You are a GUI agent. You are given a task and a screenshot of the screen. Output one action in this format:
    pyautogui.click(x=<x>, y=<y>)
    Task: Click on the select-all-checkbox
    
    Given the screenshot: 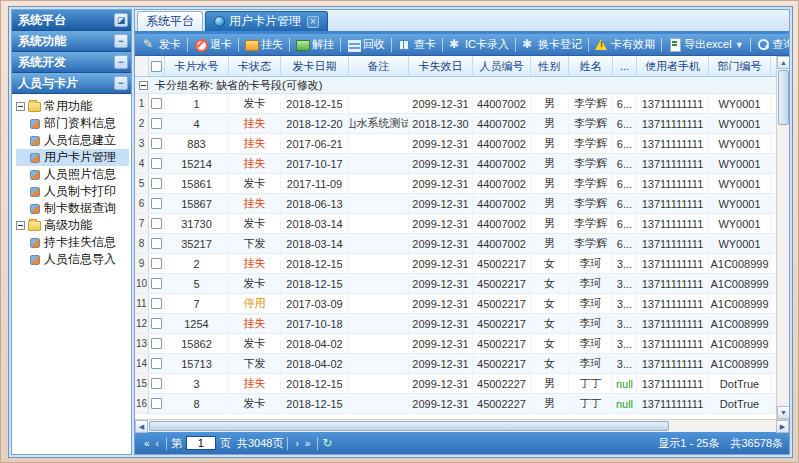 What is the action you would take?
    pyautogui.click(x=156, y=66)
    